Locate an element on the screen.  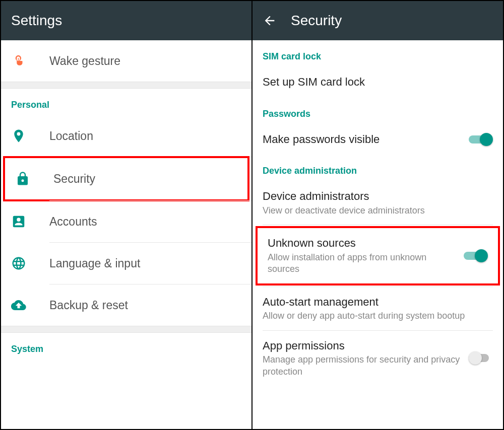
back-arrow-icon is located at coordinates (270, 21).